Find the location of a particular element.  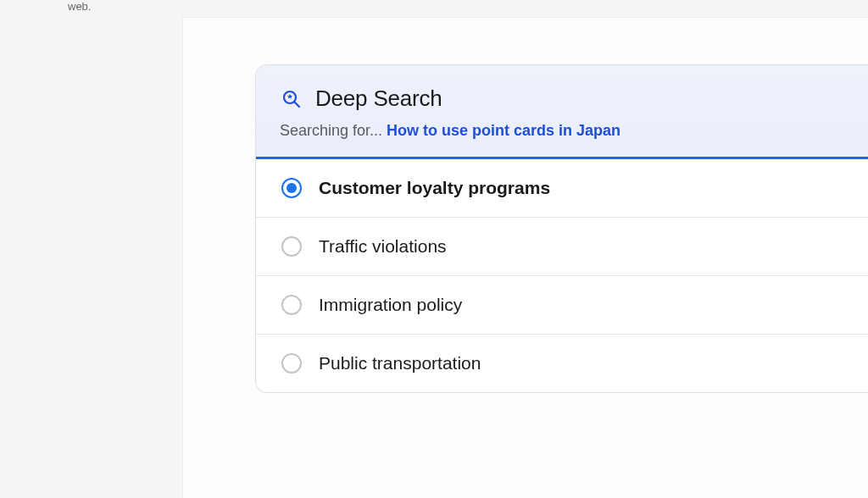

searching-prefix: Searching for... is located at coordinates (333, 130).